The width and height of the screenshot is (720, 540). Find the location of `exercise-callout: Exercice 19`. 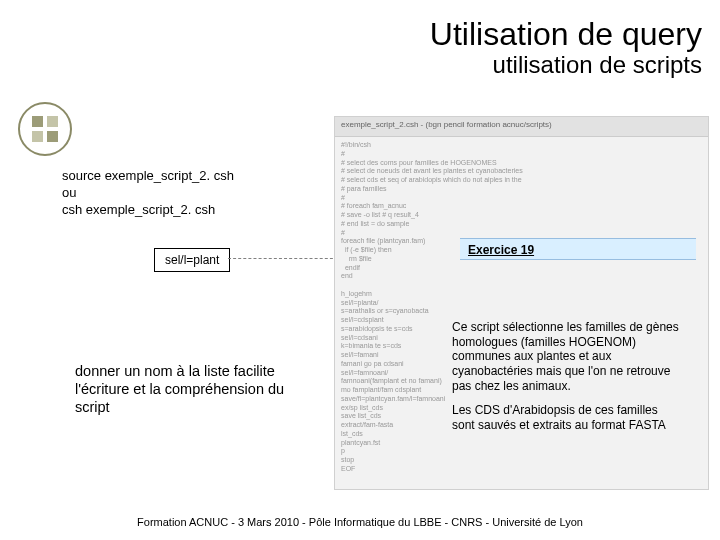

exercise-callout: Exercice 19 is located at coordinates (578, 249).